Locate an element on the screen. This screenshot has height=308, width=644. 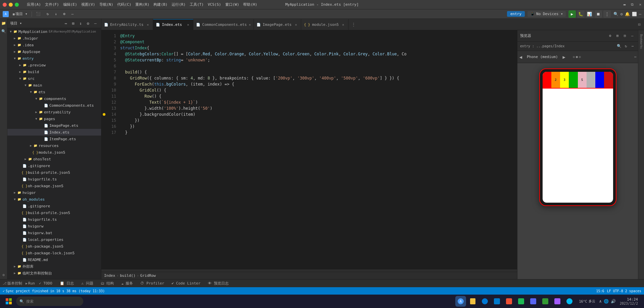
tree-hvigorfile-entry: ▶ 📄 hvigorfile.ts is located at coordinates (54, 179).